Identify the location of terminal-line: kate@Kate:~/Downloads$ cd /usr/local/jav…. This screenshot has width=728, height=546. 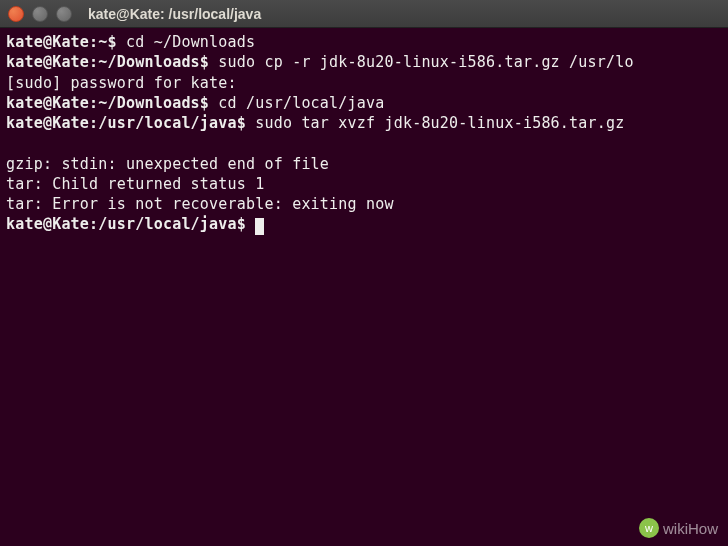
(364, 103).